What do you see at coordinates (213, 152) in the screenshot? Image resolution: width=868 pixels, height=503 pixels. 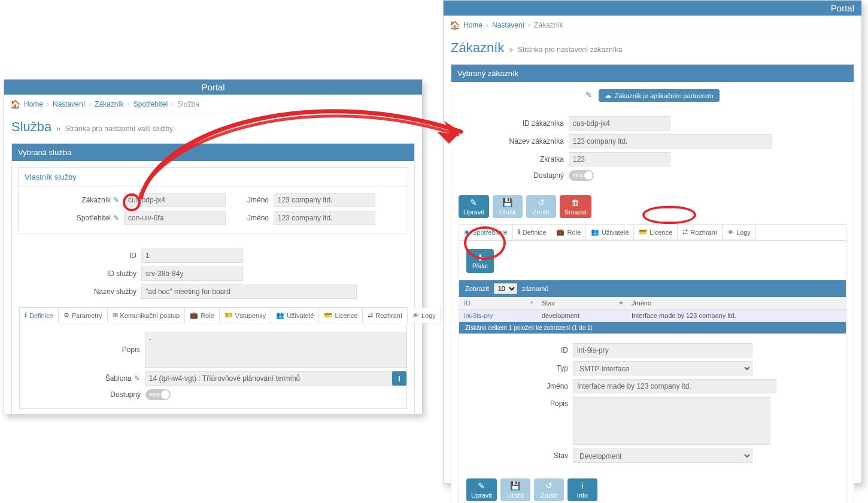 I see `panel-header: Vybraná služba` at bounding box center [213, 152].